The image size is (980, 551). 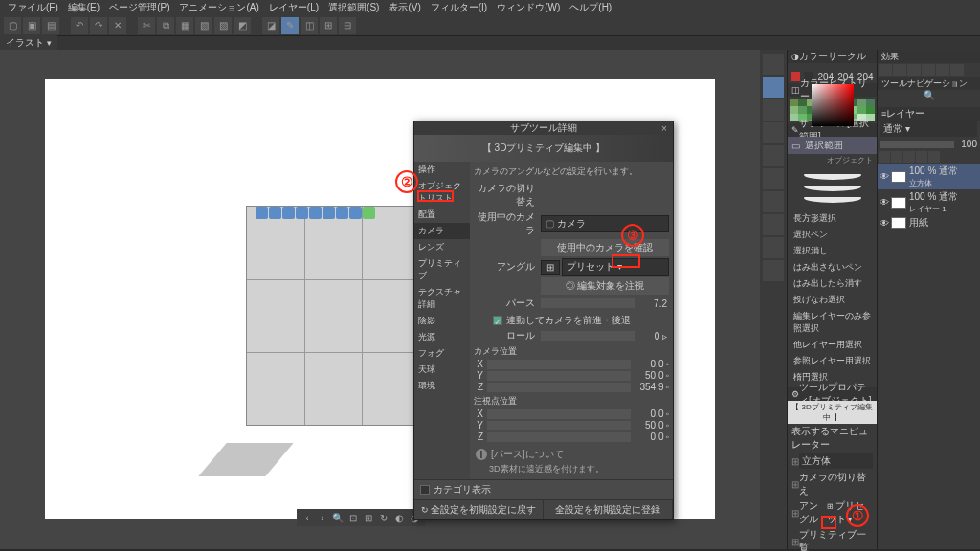 I want to click on handle-4-icon, so click(x=302, y=212).